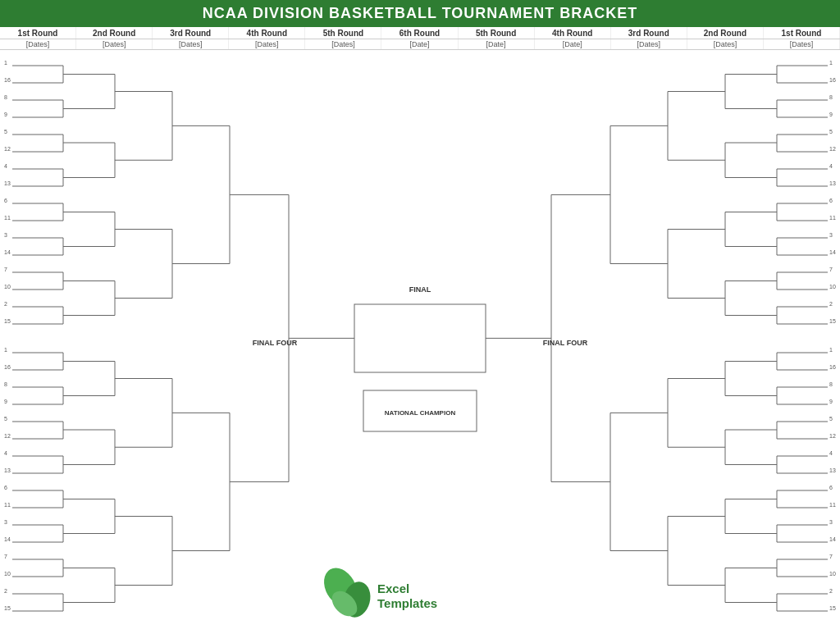 This screenshot has height=643, width=840. What do you see at coordinates (190, 33) in the screenshot?
I see `round-label-3rd-left: 3rd Round` at bounding box center [190, 33].